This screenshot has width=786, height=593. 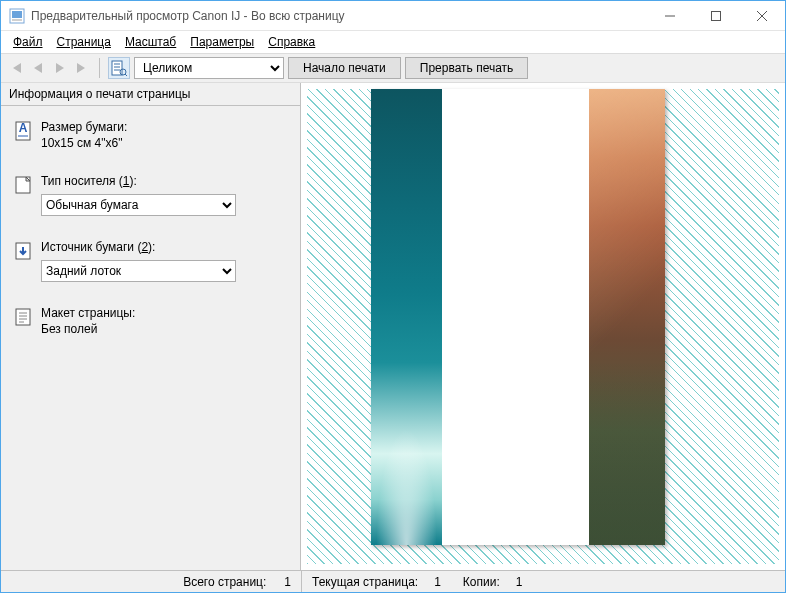 What do you see at coordinates (28, 42) in the screenshot?
I see `menu-file: Файл` at bounding box center [28, 42].